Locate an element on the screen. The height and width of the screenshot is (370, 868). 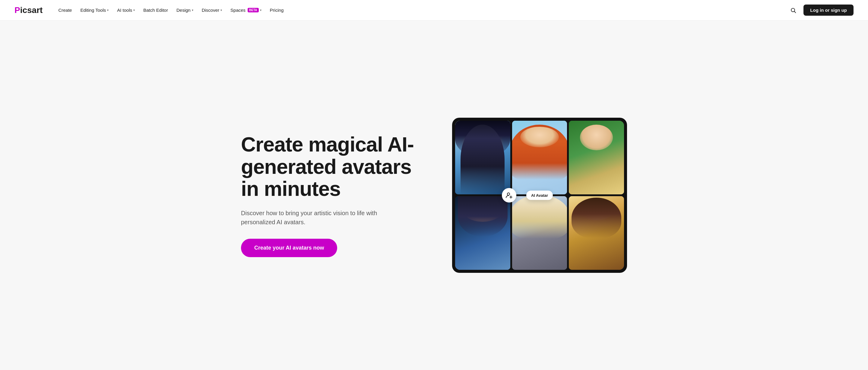
search-button is located at coordinates (793, 10).